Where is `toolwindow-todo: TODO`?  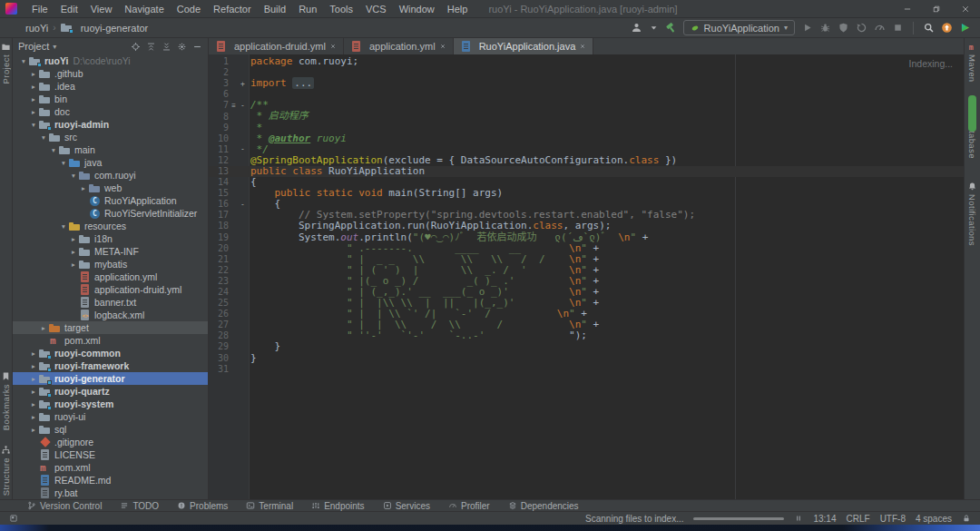
toolwindow-todo: TODO is located at coordinates (140, 506).